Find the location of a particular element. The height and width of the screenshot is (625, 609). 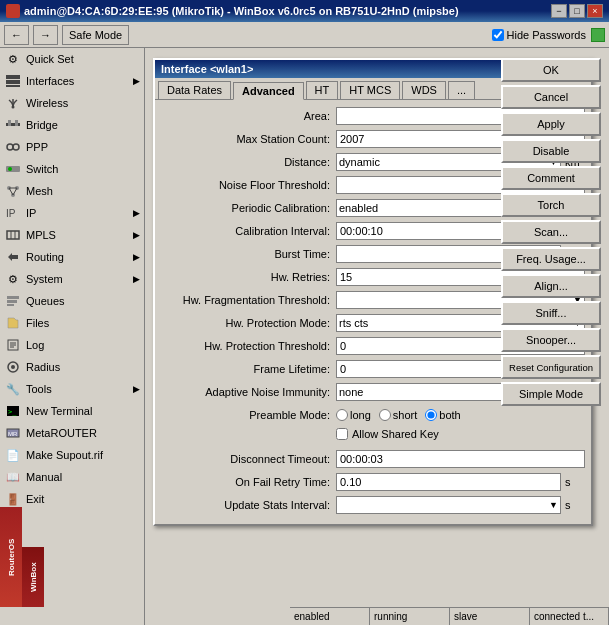

on-fail-retry-input is located at coordinates (448, 482).